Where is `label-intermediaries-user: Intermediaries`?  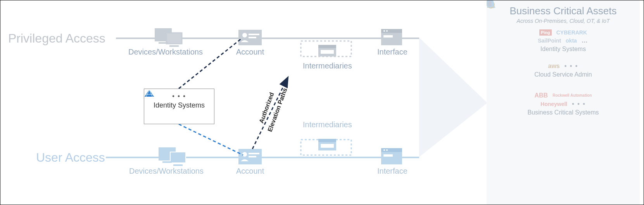
label-intermediaries-user: Intermediaries is located at coordinates (327, 125).